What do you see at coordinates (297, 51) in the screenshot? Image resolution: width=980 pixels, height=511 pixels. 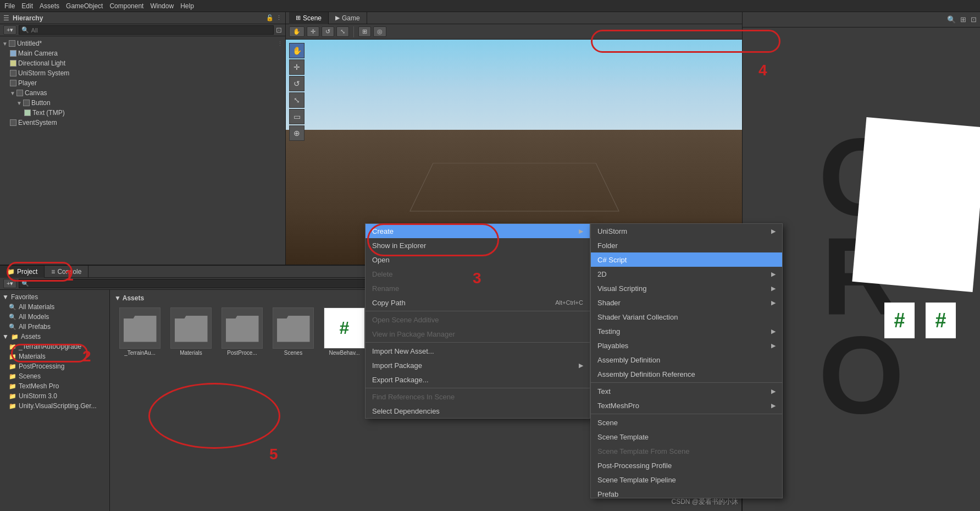 I see `tool-hand: ✋` at bounding box center [297, 51].